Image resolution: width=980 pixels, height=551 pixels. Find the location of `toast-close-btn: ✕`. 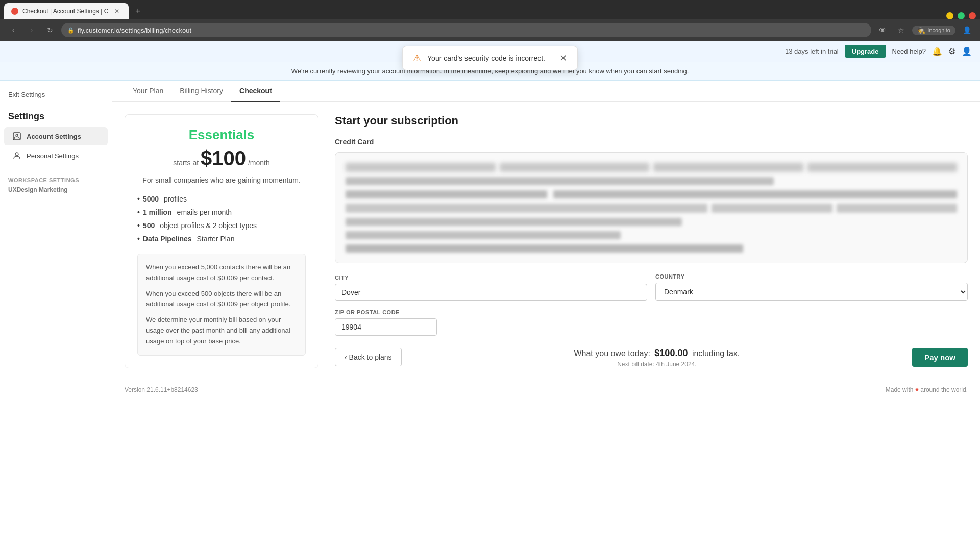

toast-close-btn: ✕ is located at coordinates (564, 58).